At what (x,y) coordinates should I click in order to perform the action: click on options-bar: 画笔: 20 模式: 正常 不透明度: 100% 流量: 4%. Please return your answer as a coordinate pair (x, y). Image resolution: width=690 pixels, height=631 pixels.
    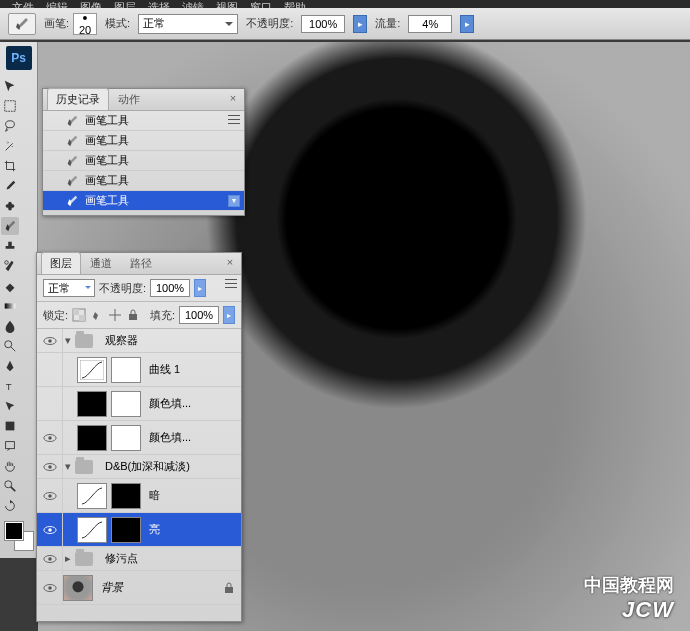
    Looking at the image, I should click on (345, 24).